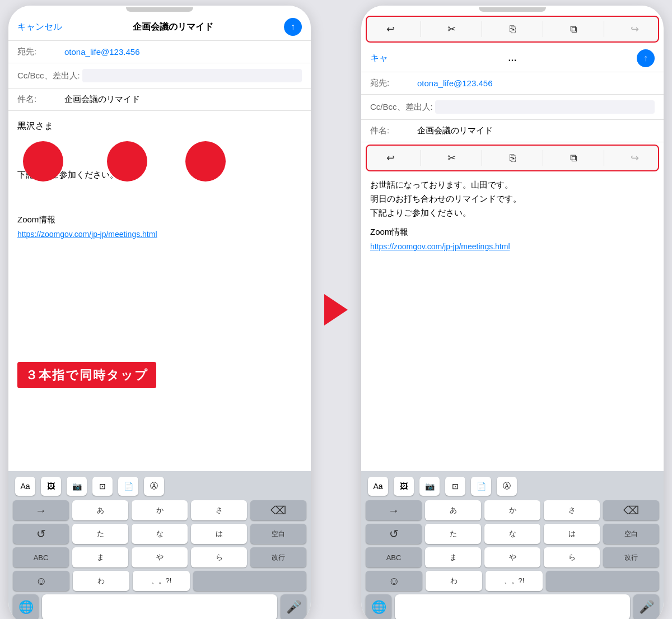 Image resolution: width=672 pixels, height=619 pixels. What do you see at coordinates (454, 581) in the screenshot?
I see `kb-wa-right: わ` at bounding box center [454, 581].